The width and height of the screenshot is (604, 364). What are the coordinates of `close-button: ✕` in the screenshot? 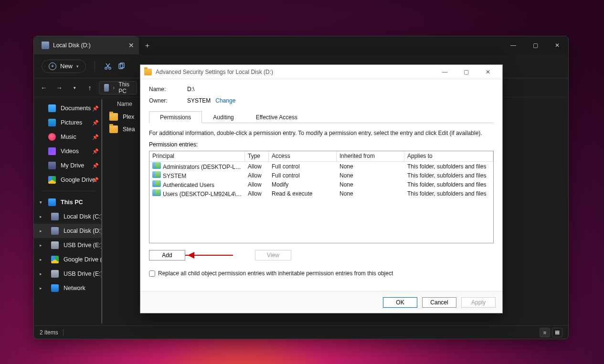 It's located at (557, 45).